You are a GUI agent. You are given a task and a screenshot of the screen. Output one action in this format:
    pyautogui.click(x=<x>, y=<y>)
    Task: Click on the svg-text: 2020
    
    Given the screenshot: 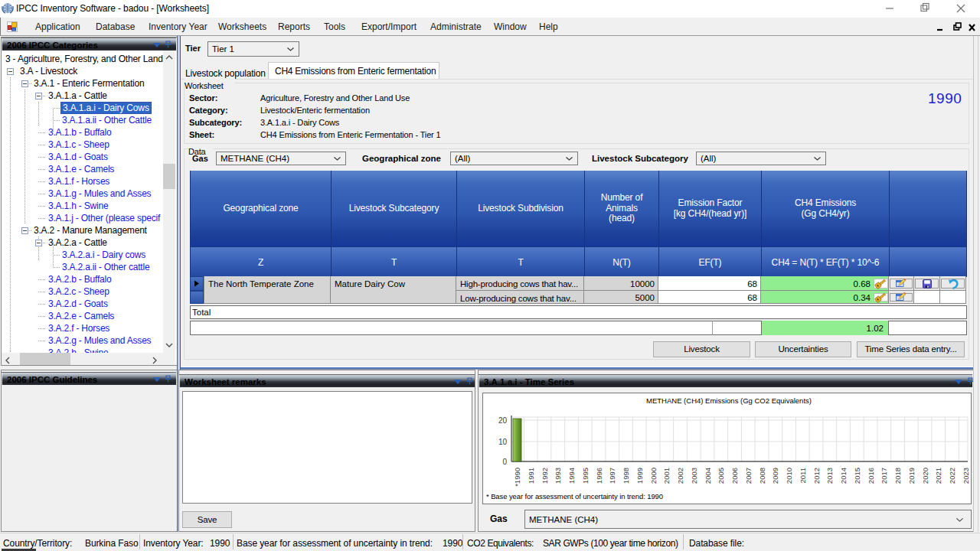 What is the action you would take?
    pyautogui.click(x=925, y=476)
    